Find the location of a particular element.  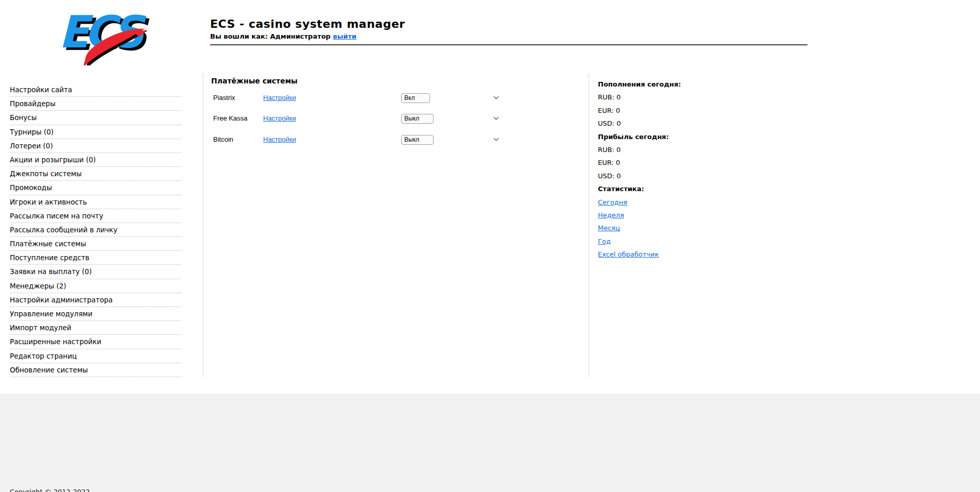

page-title: ECS - casino system manager is located at coordinates (308, 24).